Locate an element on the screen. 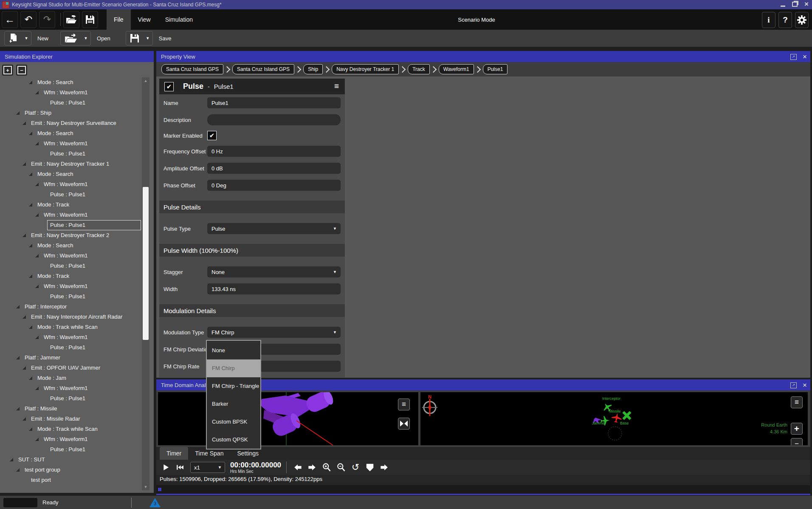 The image size is (812, 509). scrollbar-thumb is located at coordinates (146, 263).